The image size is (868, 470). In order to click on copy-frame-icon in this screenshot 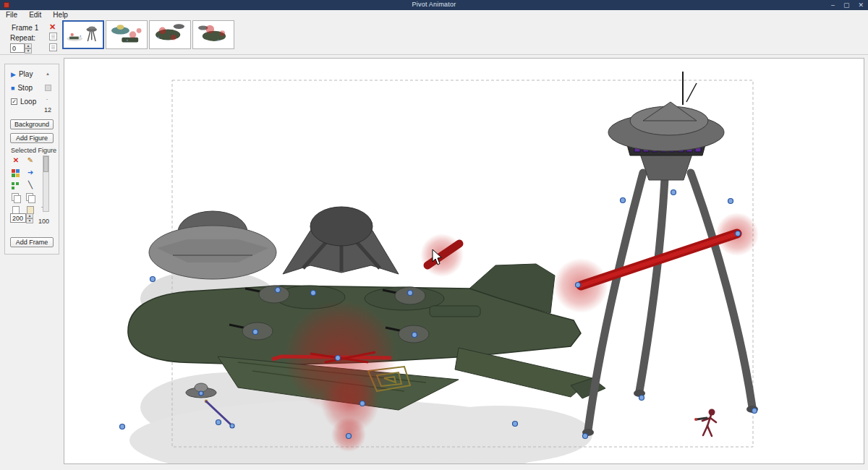, I will do `click(54, 36)`.